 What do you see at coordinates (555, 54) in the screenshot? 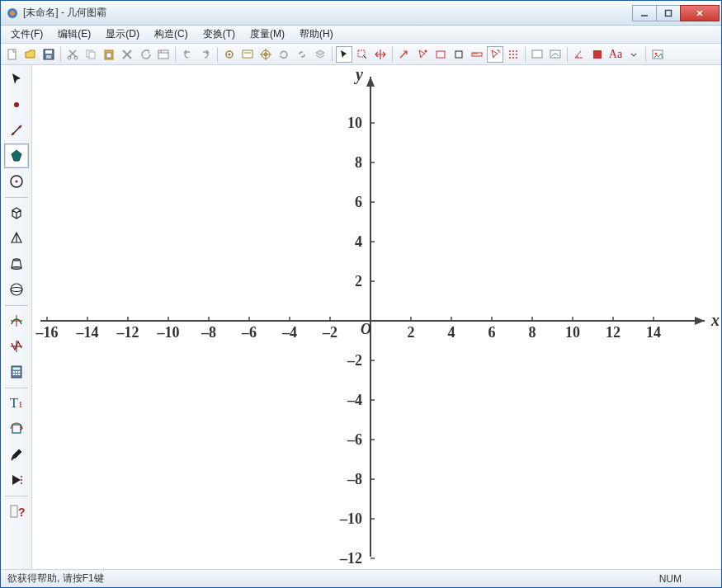
I see `screen2-icon` at bounding box center [555, 54].